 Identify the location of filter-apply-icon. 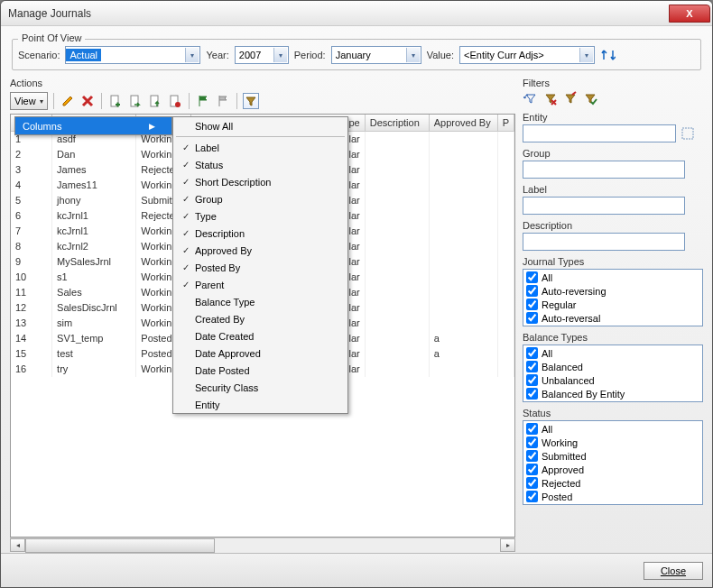
(590, 98).